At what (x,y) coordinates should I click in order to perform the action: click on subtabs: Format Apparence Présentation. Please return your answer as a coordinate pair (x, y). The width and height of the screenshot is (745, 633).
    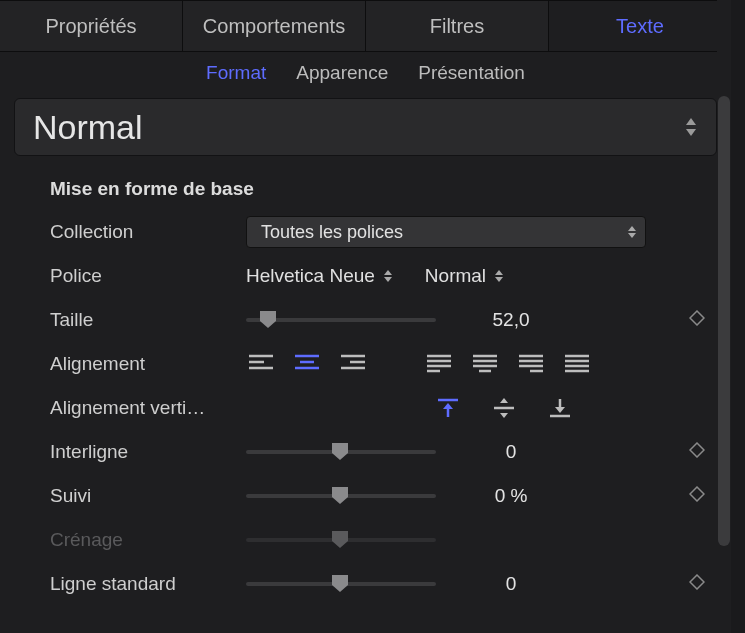
    Looking at the image, I should click on (366, 73).